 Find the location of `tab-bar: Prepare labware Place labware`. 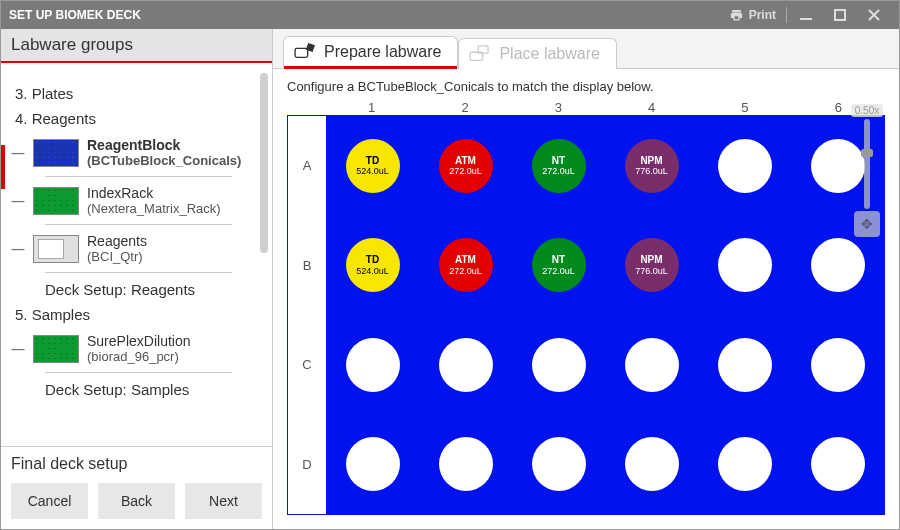

tab-bar: Prepare labware Place labware is located at coordinates (586, 49).